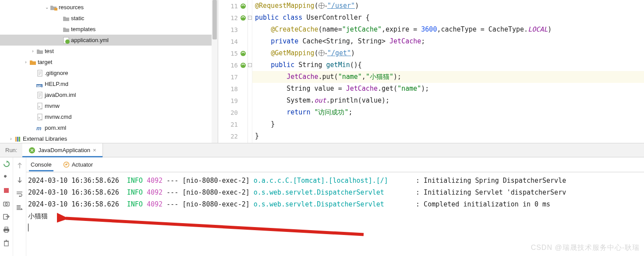 Image resolution: width=644 pixels, height=256 pixels. Describe the element at coordinates (109, 117) in the screenshot. I see `tree-item-mvnw-cmd: >_mvnw.cmd` at that location.